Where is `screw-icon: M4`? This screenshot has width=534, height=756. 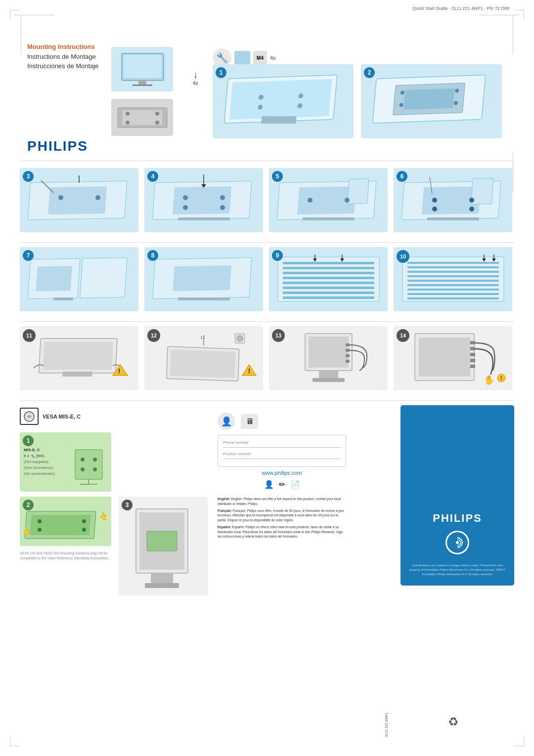
screw-icon: M4 is located at coordinates (260, 58).